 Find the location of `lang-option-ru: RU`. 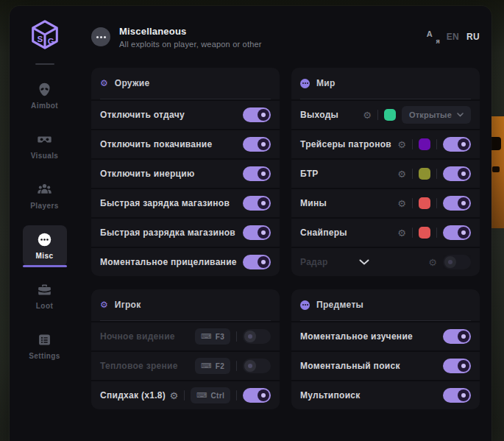

lang-option-ru: RU is located at coordinates (473, 37).